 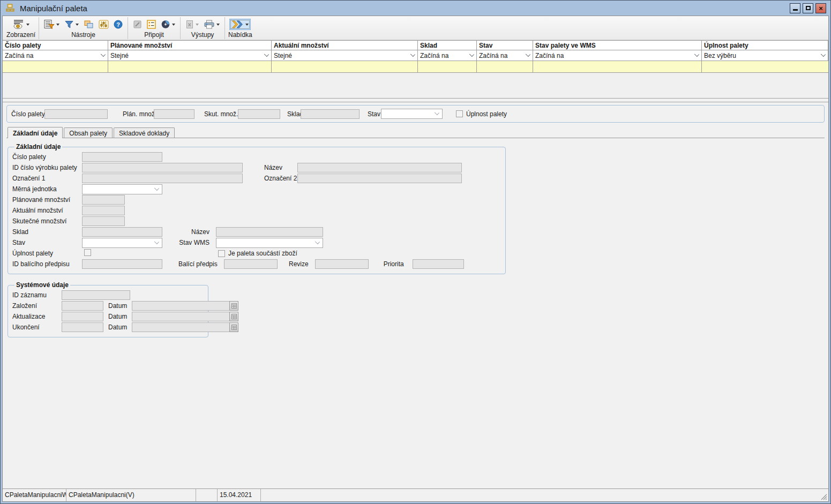 What do you see at coordinates (345, 45) in the screenshot?
I see `column-header: Aktuální množství` at bounding box center [345, 45].